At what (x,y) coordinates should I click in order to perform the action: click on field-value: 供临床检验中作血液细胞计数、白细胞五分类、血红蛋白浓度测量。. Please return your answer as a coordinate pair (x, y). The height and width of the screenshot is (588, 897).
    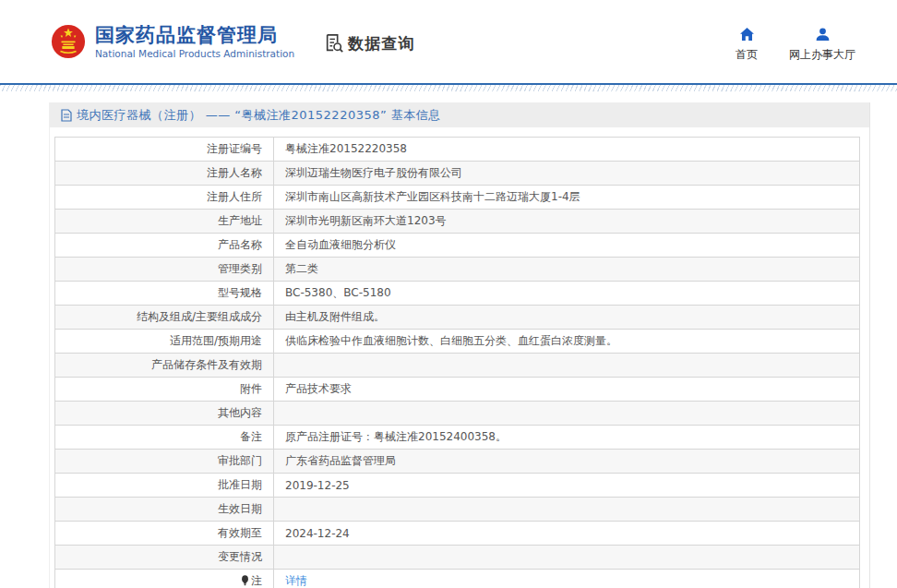
    Looking at the image, I should click on (567, 342).